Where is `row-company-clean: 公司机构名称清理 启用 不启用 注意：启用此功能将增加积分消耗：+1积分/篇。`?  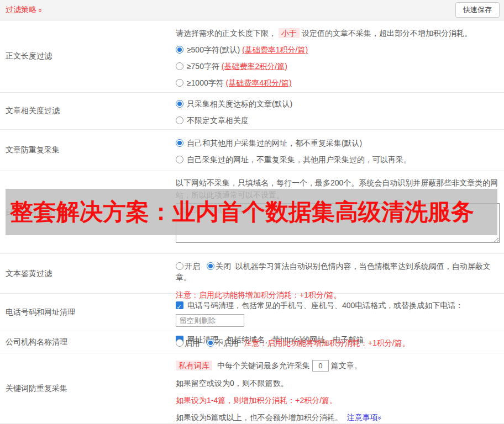 row-company-clean: 公司机构名称清理 启用 不启用 注意：启用此功能将增加积分消耗：+1积分/篇。 is located at coordinates (252, 342).